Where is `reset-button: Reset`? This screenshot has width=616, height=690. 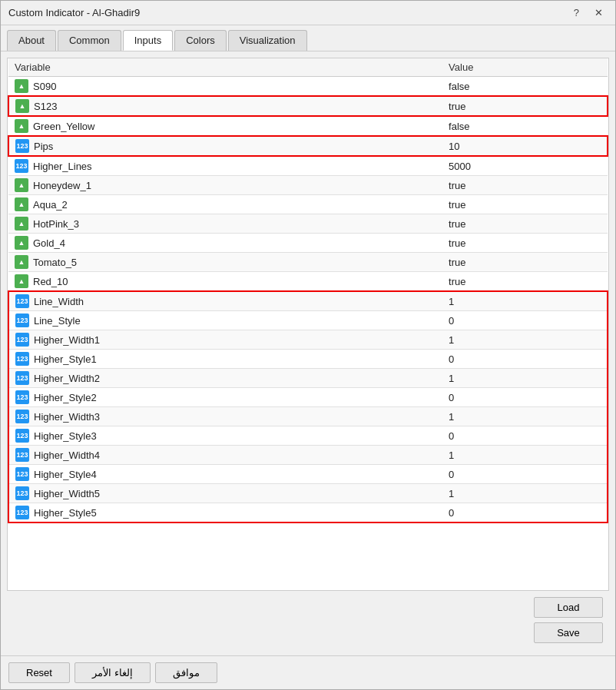 reset-button: Reset is located at coordinates (39, 673).